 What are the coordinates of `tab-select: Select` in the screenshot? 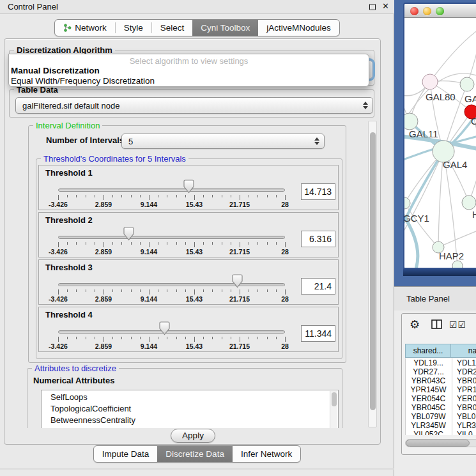 It's located at (173, 28).